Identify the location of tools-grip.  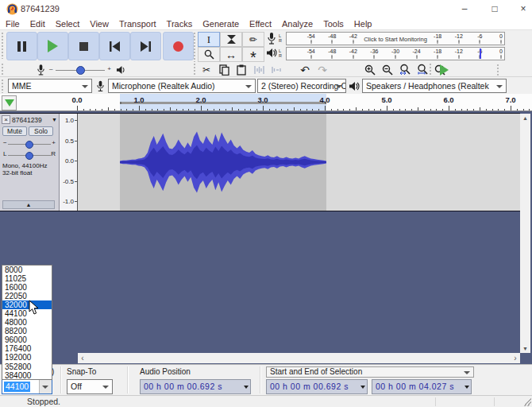
(195, 47).